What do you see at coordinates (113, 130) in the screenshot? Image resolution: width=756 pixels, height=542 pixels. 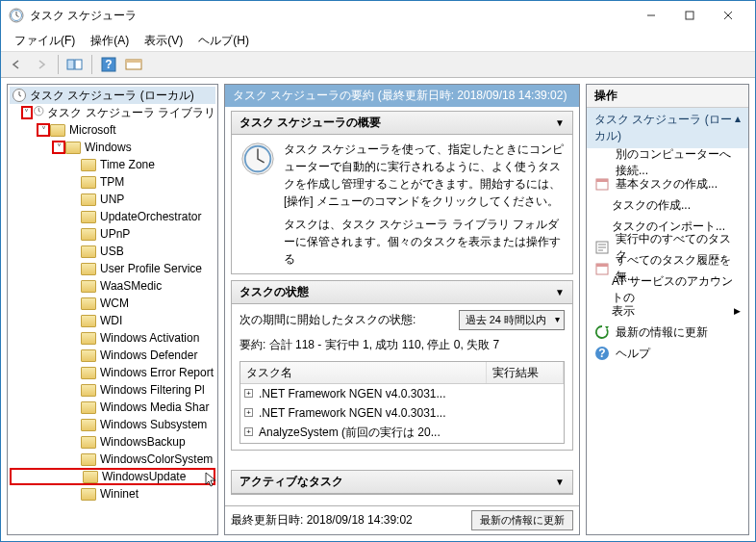 I see `tree-microsoft: ˅ Microsoft` at bounding box center [113, 130].